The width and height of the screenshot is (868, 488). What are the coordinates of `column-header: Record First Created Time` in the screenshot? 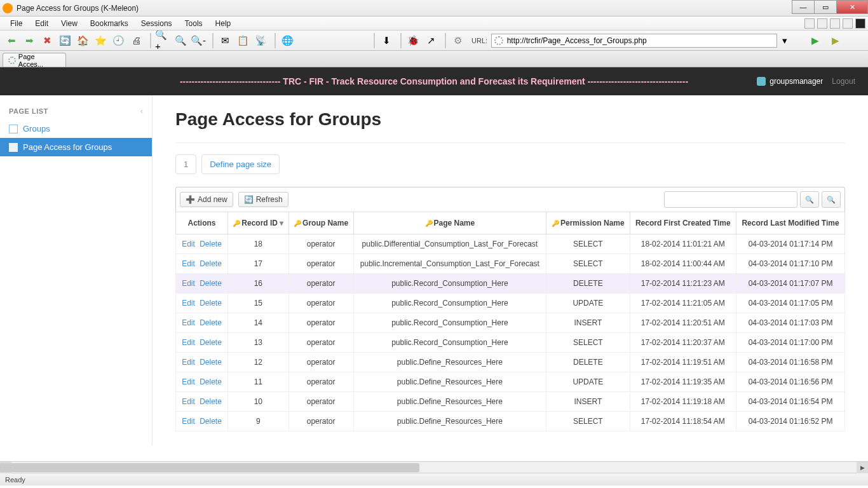 It's located at (683, 224).